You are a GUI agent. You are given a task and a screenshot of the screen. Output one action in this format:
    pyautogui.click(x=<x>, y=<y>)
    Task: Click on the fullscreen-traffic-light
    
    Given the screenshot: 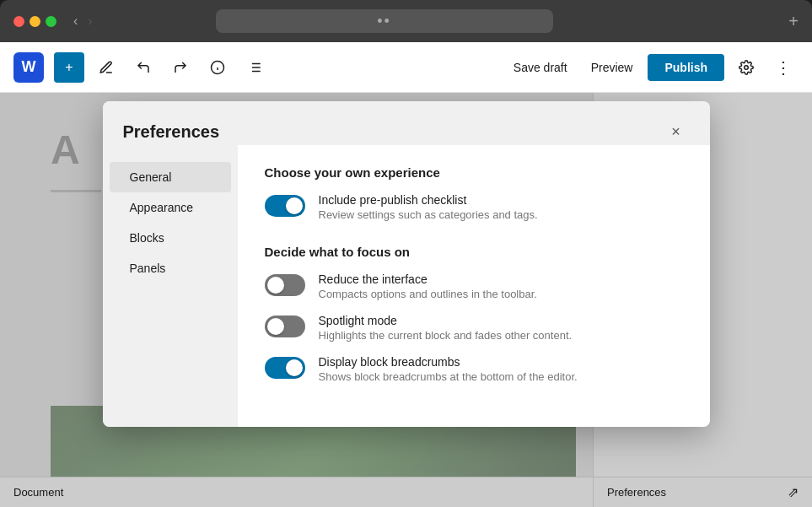 What is the action you would take?
    pyautogui.click(x=51, y=22)
    